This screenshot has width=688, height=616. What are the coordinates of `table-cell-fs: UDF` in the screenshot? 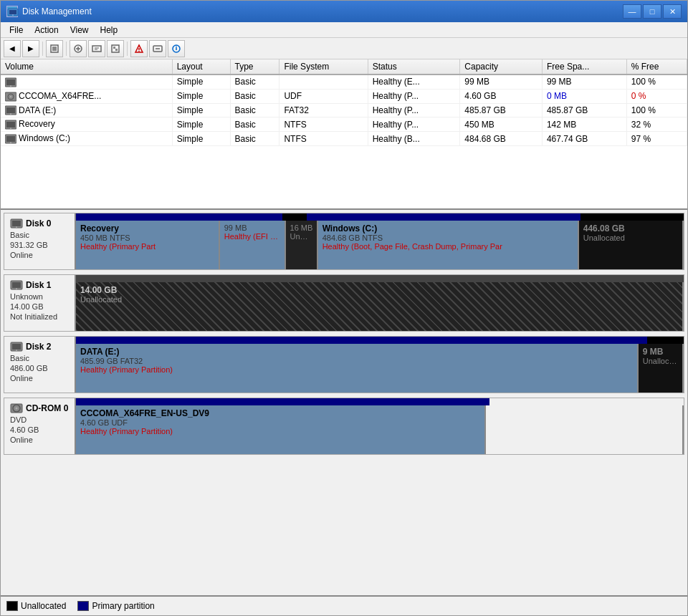 It's located at (324, 96).